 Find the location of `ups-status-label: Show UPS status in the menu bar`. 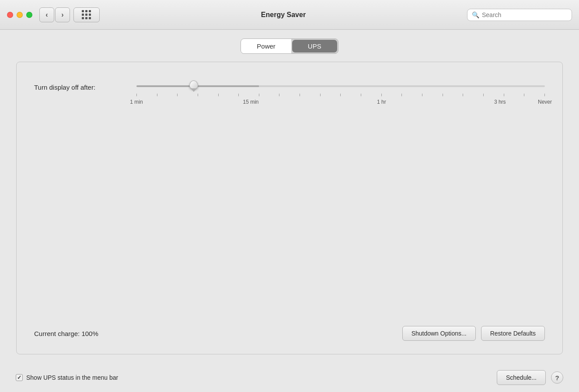

ups-status-label: Show UPS status in the menu bar is located at coordinates (72, 378).